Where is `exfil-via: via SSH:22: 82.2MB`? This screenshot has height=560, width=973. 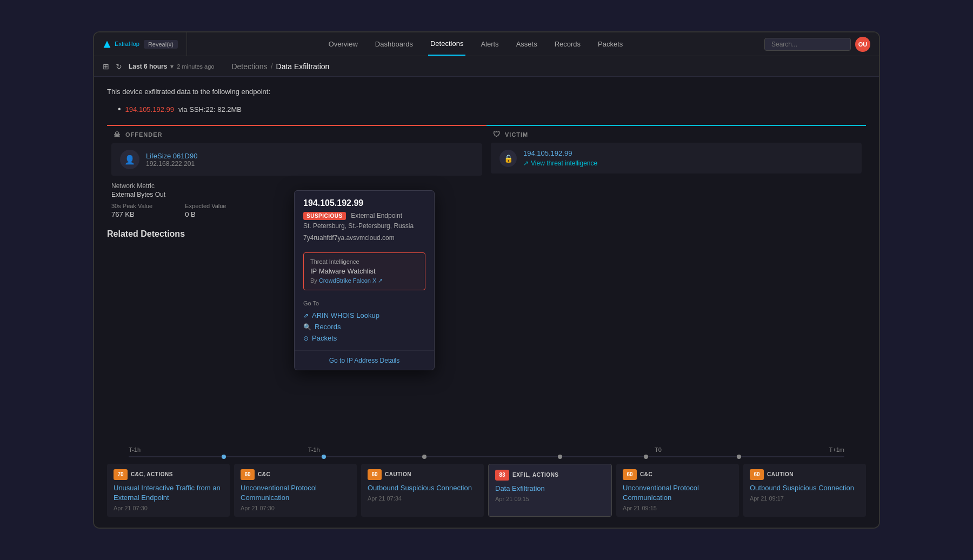
exfil-via: via SSH:22: 82.2MB is located at coordinates (210, 109).